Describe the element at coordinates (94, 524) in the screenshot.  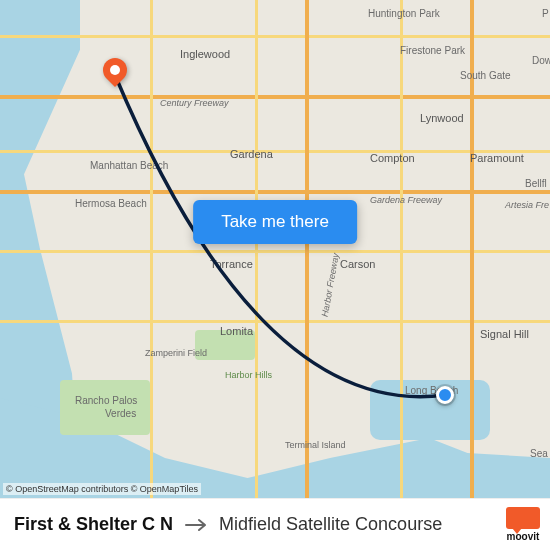
I see `route-origin-label: First & Shelter C N` at that location.